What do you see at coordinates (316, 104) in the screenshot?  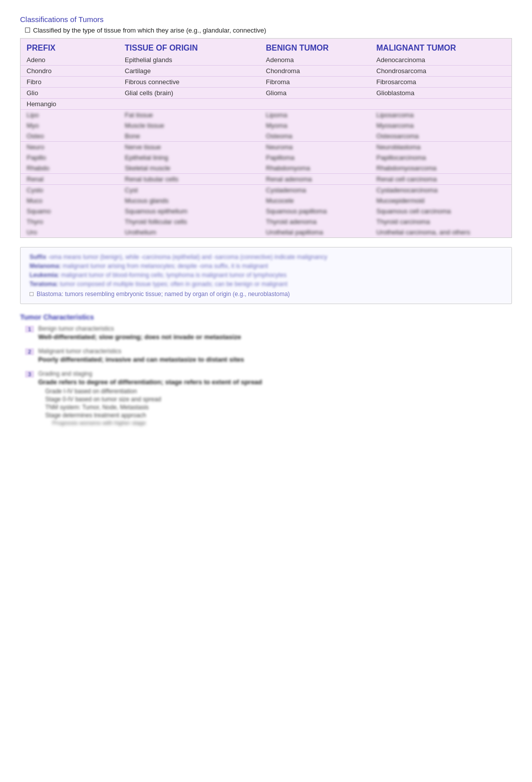 I see `cell-benign` at bounding box center [316, 104].